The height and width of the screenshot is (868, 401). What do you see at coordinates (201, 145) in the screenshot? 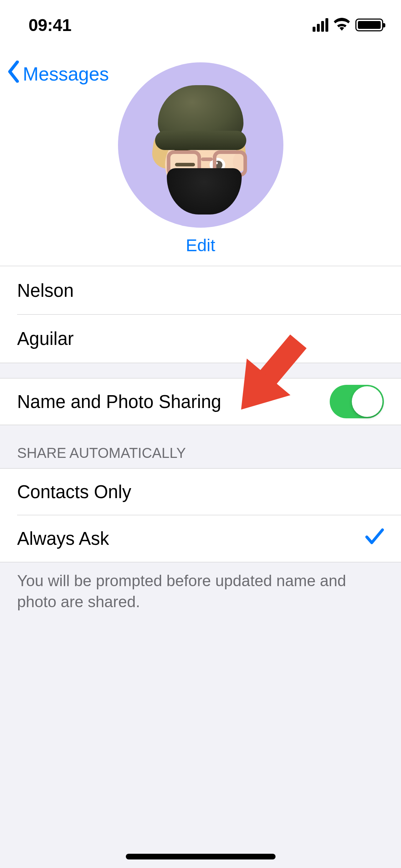
I see `avatar` at bounding box center [201, 145].